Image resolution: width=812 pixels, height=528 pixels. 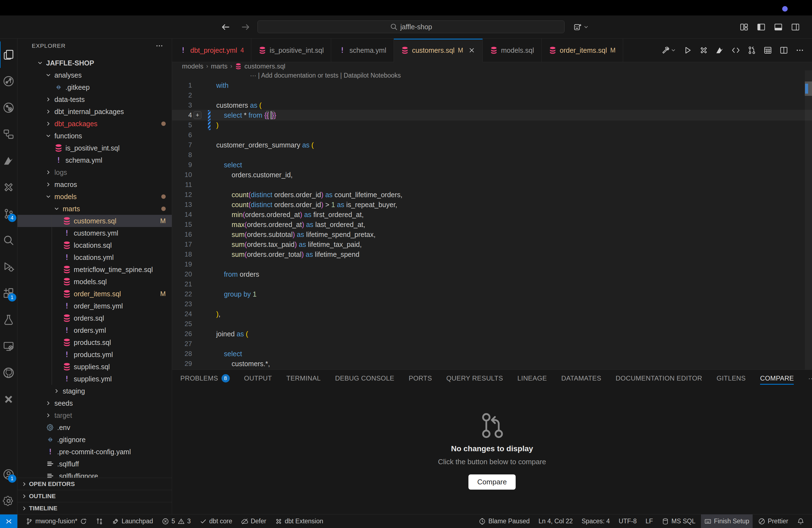 I want to click on line-number: 25, so click(x=182, y=324).